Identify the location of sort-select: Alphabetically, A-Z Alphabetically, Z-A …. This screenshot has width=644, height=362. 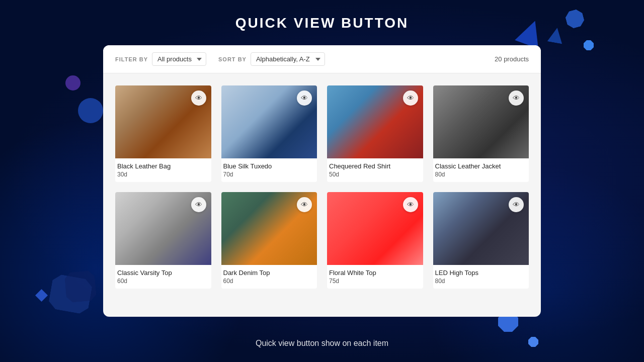
(288, 59).